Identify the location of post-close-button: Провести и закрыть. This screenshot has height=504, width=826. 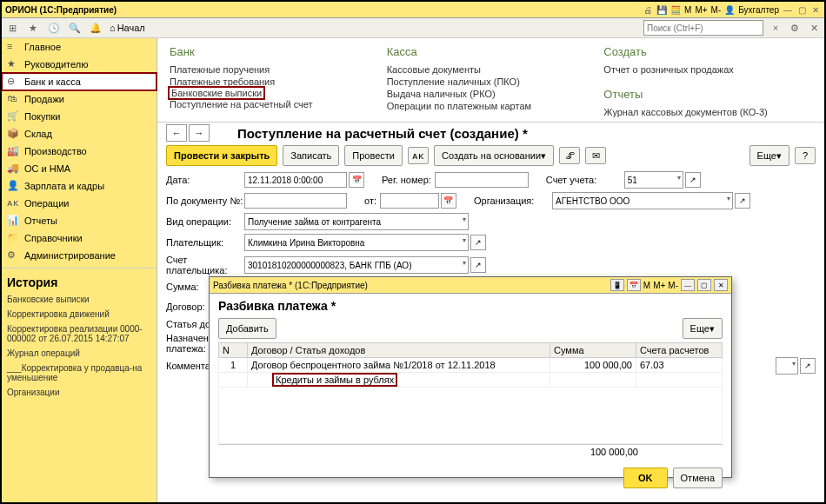
(222, 156).